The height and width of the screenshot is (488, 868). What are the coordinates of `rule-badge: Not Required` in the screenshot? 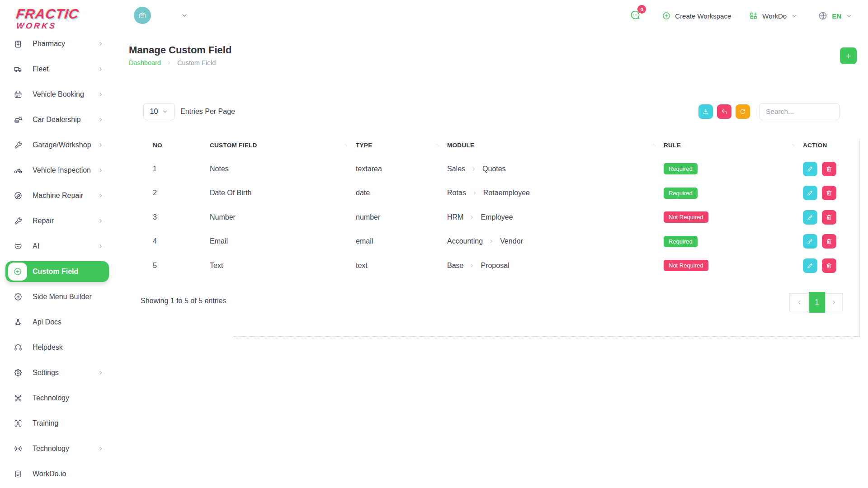 It's located at (686, 266).